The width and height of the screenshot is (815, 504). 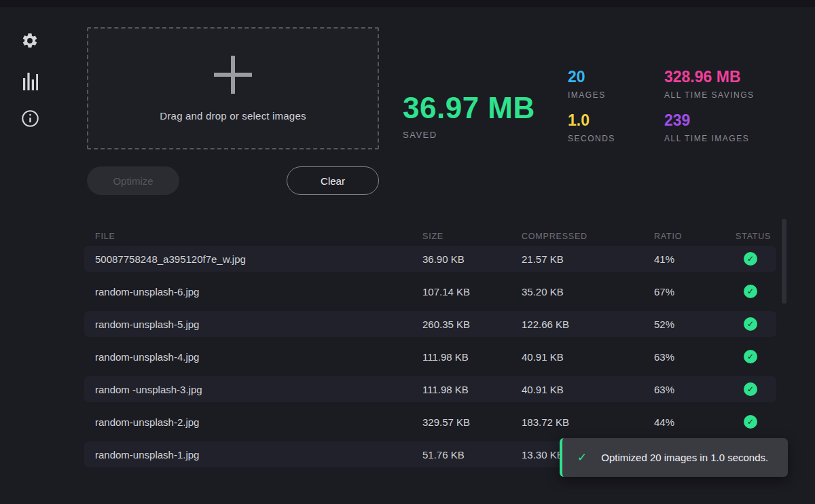 I want to click on ratio-cell: 41%, so click(x=695, y=259).